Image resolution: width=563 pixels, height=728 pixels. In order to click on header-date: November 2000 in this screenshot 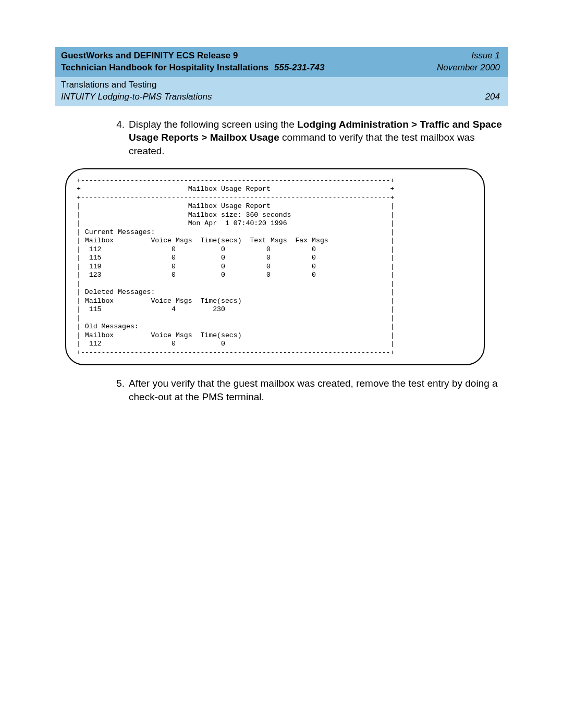, I will do `click(468, 68)`.